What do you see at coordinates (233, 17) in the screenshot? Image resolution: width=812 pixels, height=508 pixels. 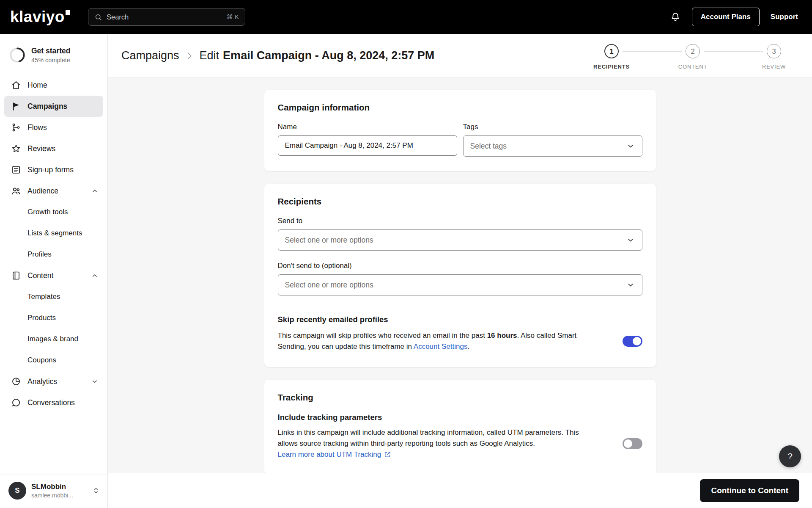 I see `search-shortcut: ⌘ K` at bounding box center [233, 17].